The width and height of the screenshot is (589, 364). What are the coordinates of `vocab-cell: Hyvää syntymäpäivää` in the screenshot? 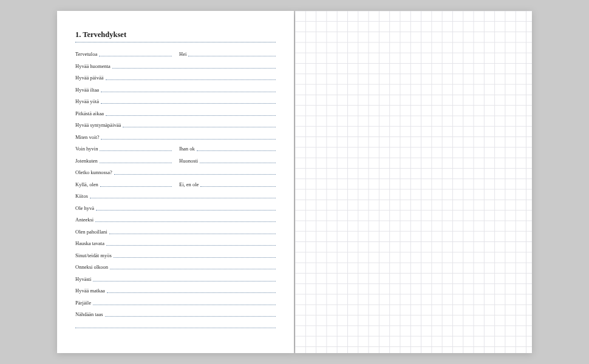 It's located at (175, 125).